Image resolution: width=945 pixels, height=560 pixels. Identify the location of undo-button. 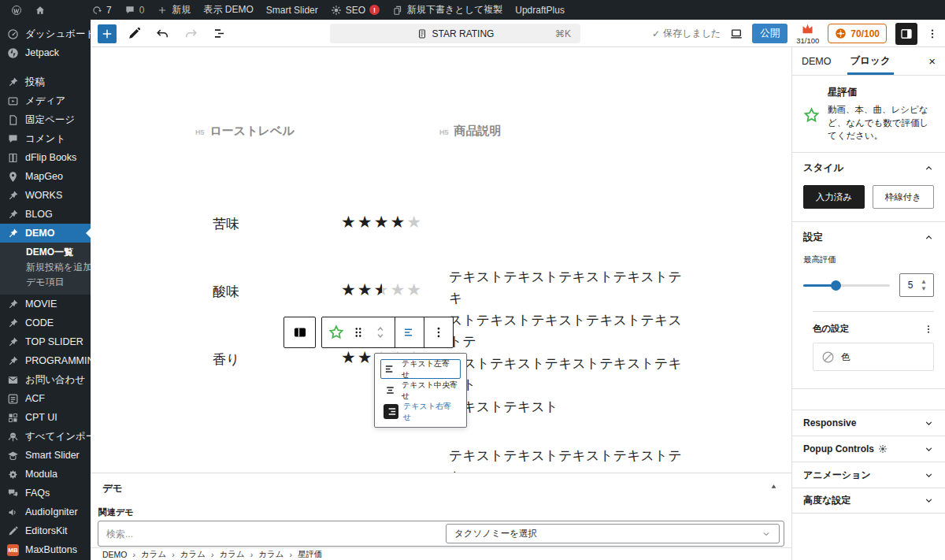
(162, 34).